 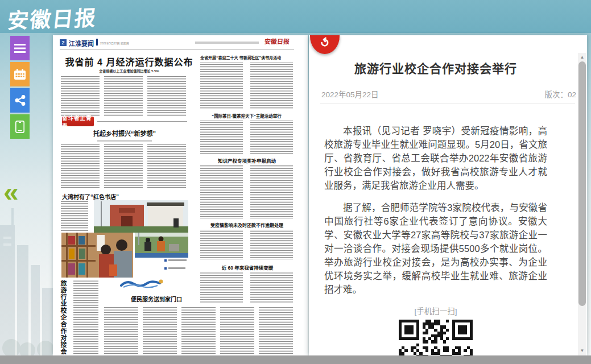 I want to click on headline-convenience: 便民服务送到家门口, so click(x=156, y=299).